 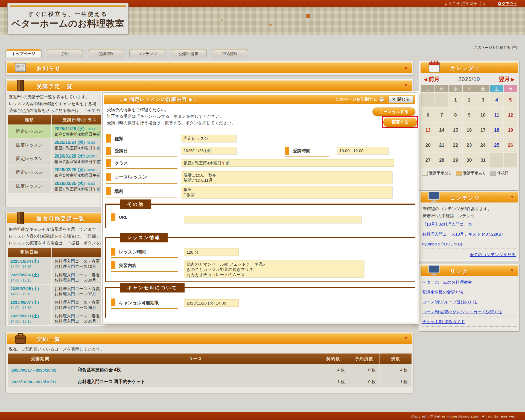 I want to click on prev-month-button: 前月, so click(x=432, y=79).